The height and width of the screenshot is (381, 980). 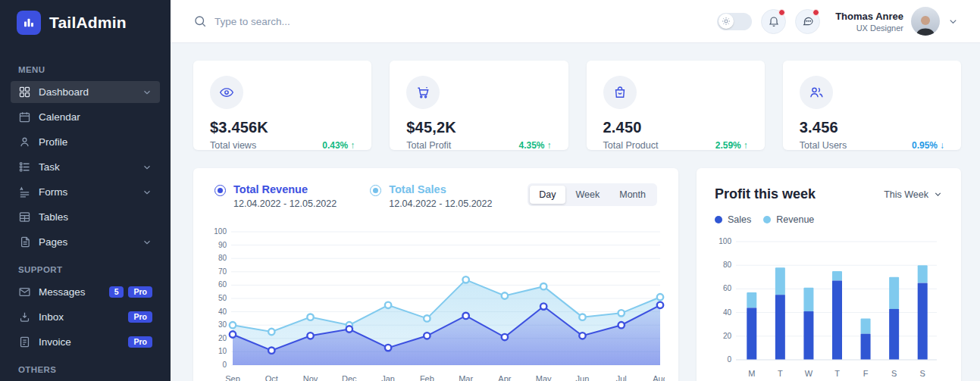 What do you see at coordinates (85, 317) in the screenshot?
I see `sidebar-item-inbox: Inbox Pro` at bounding box center [85, 317].